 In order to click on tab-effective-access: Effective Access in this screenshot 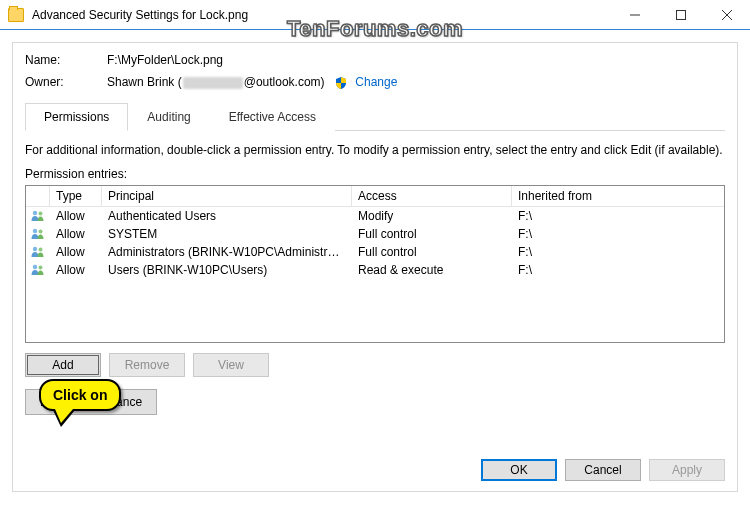, I will do `click(272, 117)`.